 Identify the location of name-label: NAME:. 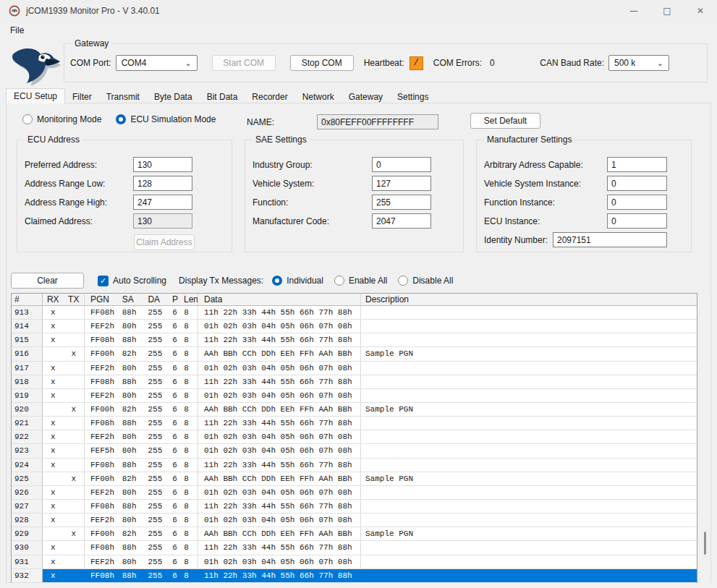
(260, 122).